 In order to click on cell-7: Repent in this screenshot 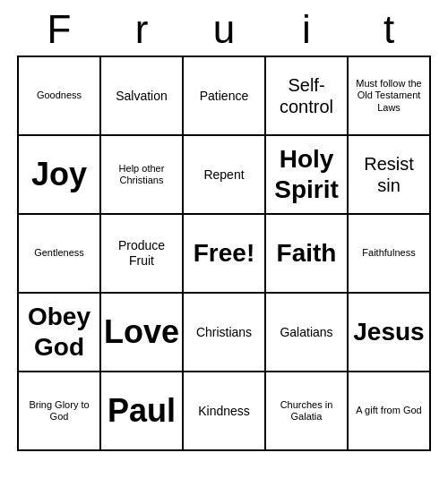, I will do `click(225, 175)`.